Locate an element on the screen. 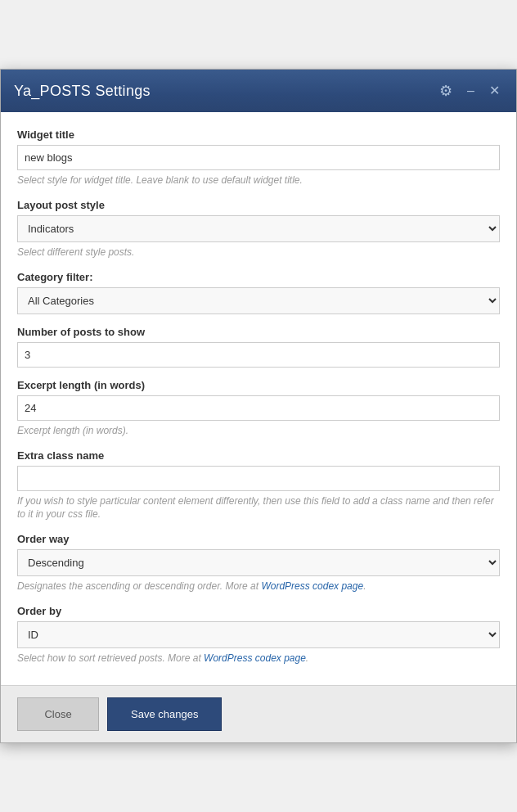 The width and height of the screenshot is (517, 812). order-way-hint-prefix: Designates the ascending or descending o… is located at coordinates (139, 586).